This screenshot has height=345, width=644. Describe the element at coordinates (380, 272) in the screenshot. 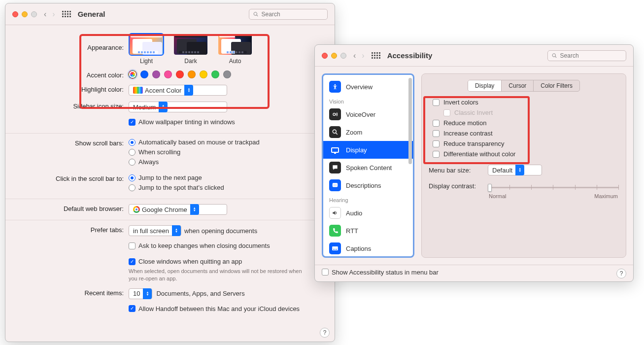

I see `status-menubar-checkbox: Show Accessibility status in menu bar` at that location.